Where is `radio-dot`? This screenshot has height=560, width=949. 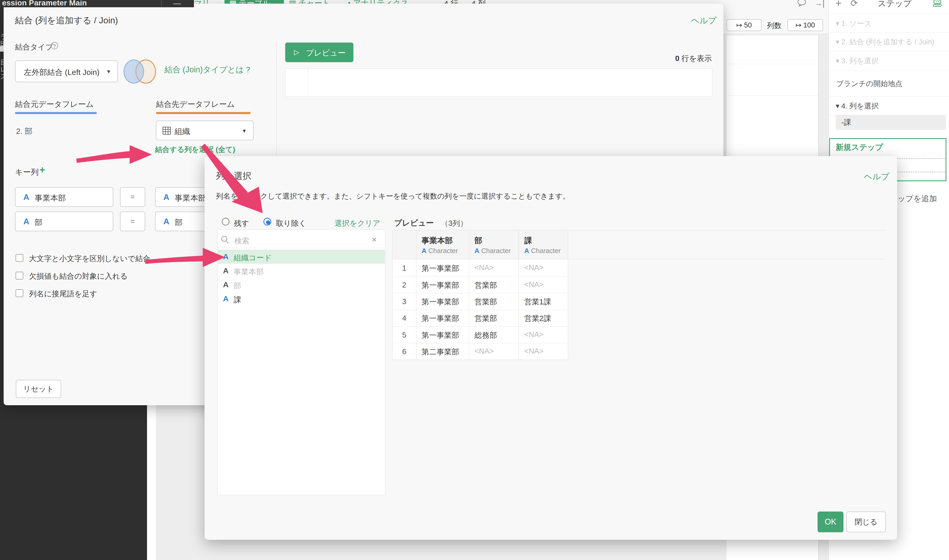 radio-dot is located at coordinates (268, 223).